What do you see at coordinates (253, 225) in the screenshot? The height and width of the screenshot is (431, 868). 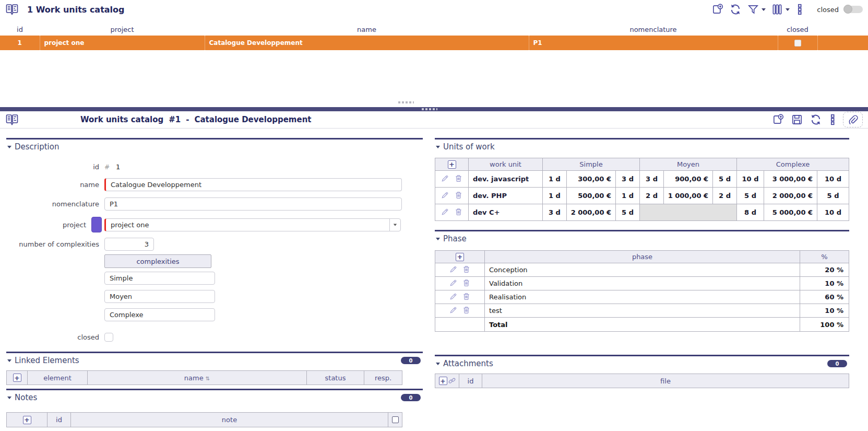 I see `project-combo: project one` at bounding box center [253, 225].